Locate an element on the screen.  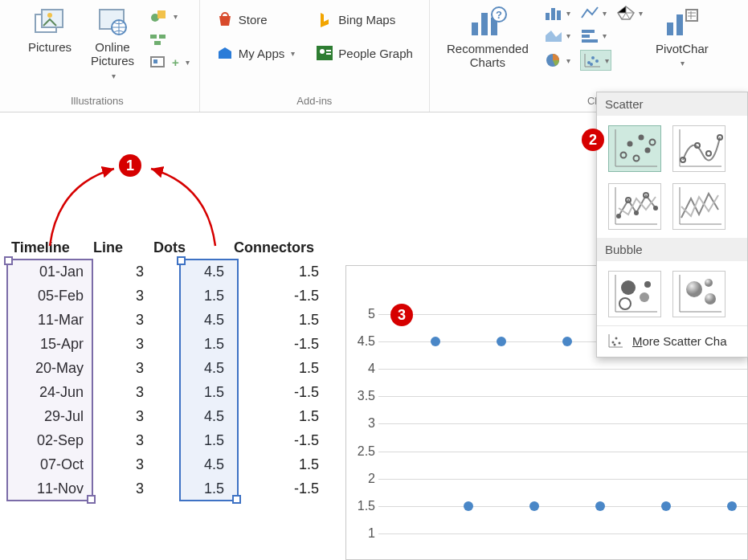
table-row: 07-Oct34.51.5 is located at coordinates (166, 464).